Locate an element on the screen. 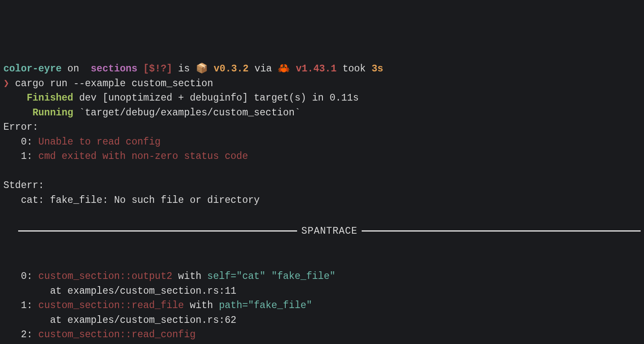 Image resolution: width=644 pixels, height=344 pixels. package-icon: 📦 is located at coordinates (205, 69).